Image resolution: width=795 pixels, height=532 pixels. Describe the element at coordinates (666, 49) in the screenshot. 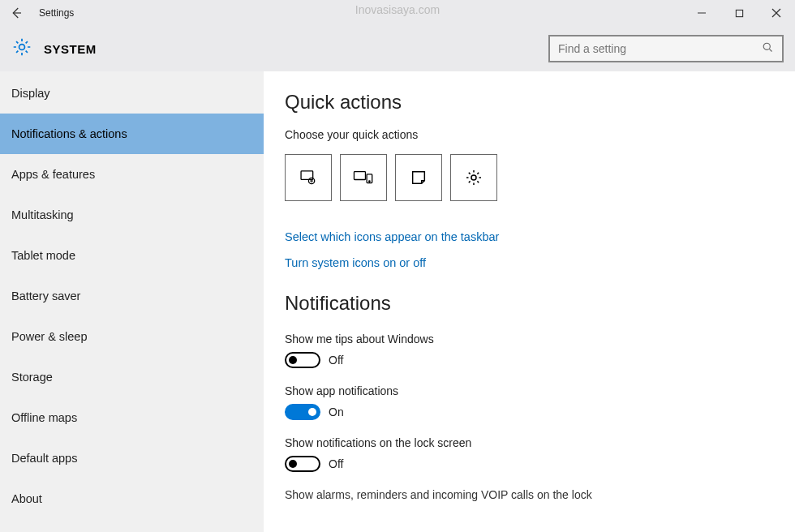

I see `search-box` at that location.